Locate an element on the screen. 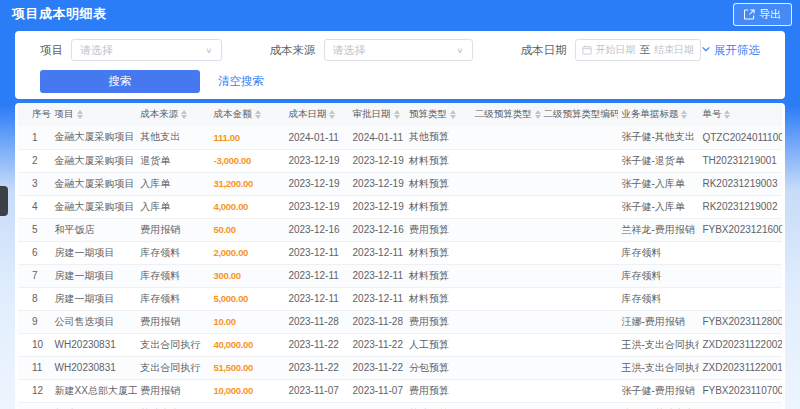  column-header-label: 单号 is located at coordinates (712, 114).